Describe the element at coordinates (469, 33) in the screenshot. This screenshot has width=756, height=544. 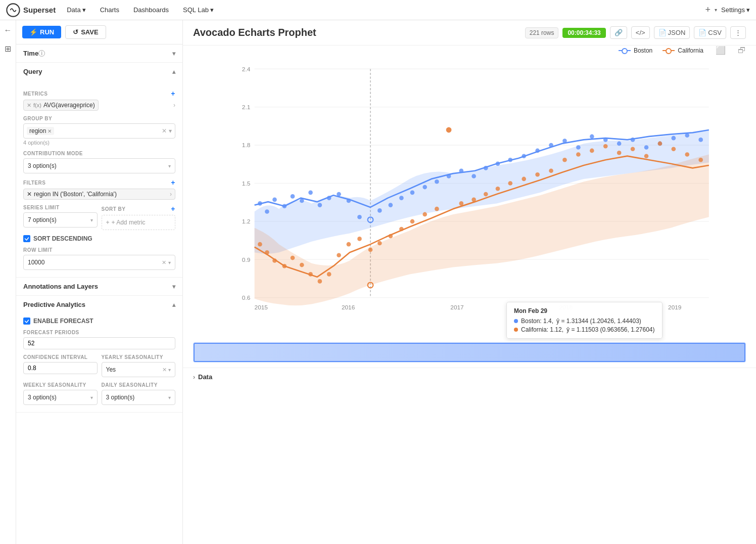
I see `chart-header: Avocado Echarts Prophet 221 rows 00:00:3…` at that location.